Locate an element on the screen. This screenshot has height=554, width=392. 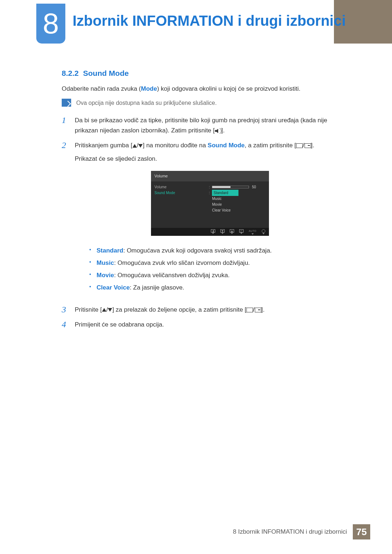
chapter-number-badge: 8 is located at coordinates (51, 24).